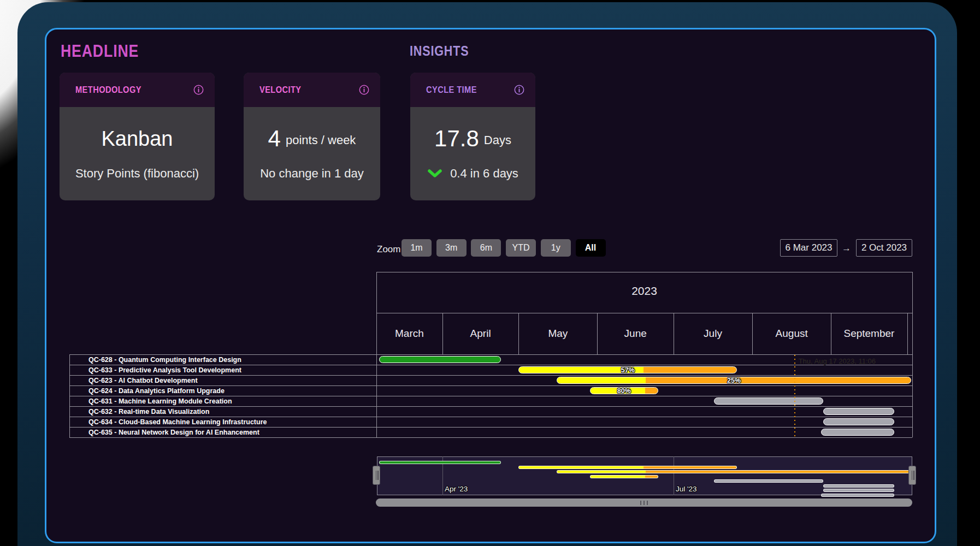  Describe the element at coordinates (165, 370) in the screenshot. I see `task-label: QC-633 - Predictive Analysis Tool Develo…` at that location.